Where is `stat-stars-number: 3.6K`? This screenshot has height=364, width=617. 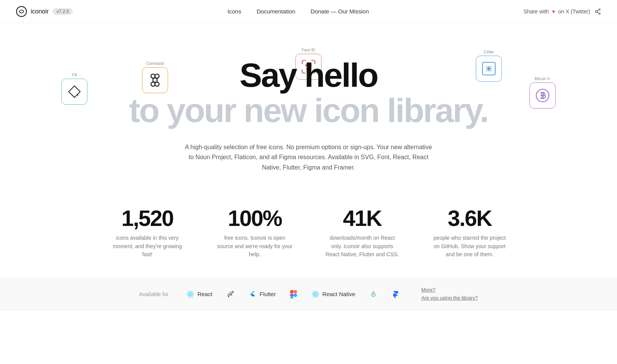 stat-stars-number: 3.6K is located at coordinates (470, 218).